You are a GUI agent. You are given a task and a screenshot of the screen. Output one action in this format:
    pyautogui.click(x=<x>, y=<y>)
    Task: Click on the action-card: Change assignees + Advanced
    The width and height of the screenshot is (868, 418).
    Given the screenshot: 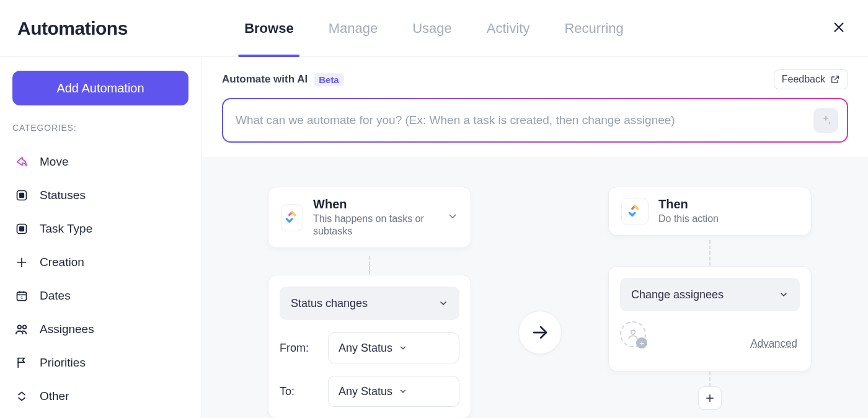 What is the action you would take?
    pyautogui.click(x=710, y=319)
    